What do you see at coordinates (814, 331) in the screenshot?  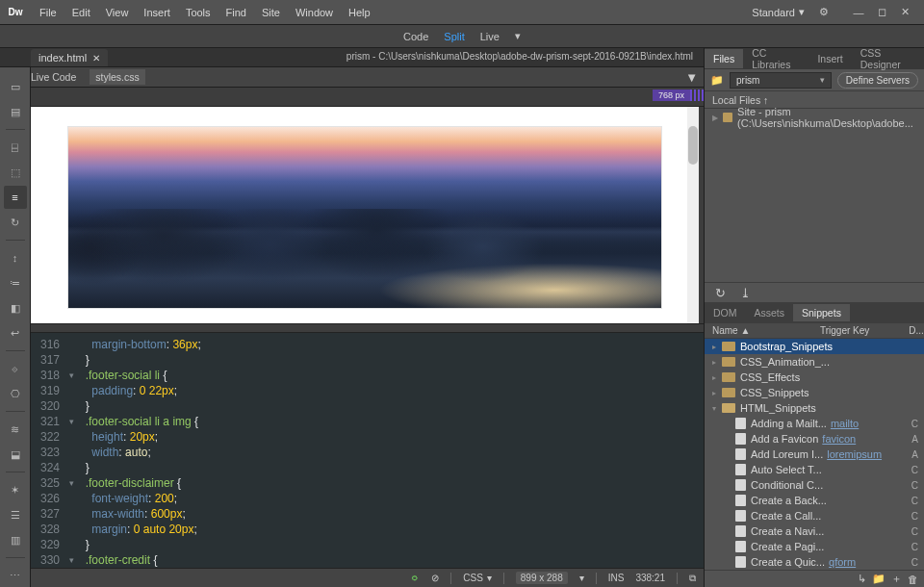 I see `snippets-header: Name ▲ Trigger Key D...` at bounding box center [814, 331].